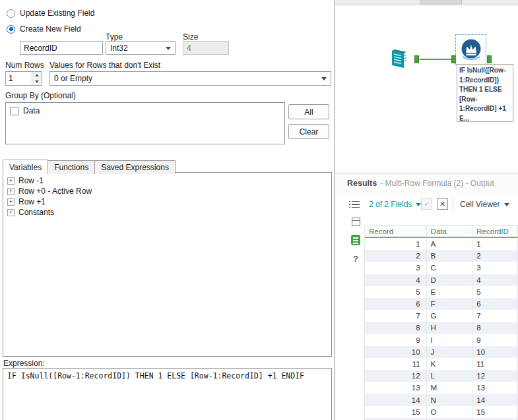 The height and width of the screenshot is (420, 518). I want to click on table-row: 4 D 4, so click(441, 280).